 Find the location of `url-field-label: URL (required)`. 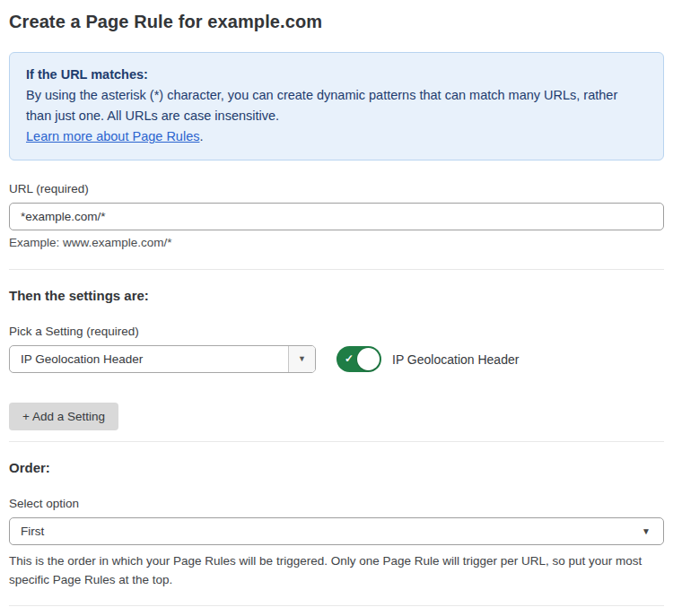

url-field-label: URL (required) is located at coordinates (336, 188).